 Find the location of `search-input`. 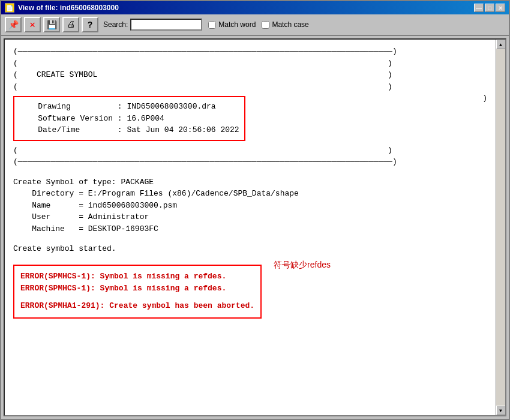

search-input is located at coordinates (166, 25).